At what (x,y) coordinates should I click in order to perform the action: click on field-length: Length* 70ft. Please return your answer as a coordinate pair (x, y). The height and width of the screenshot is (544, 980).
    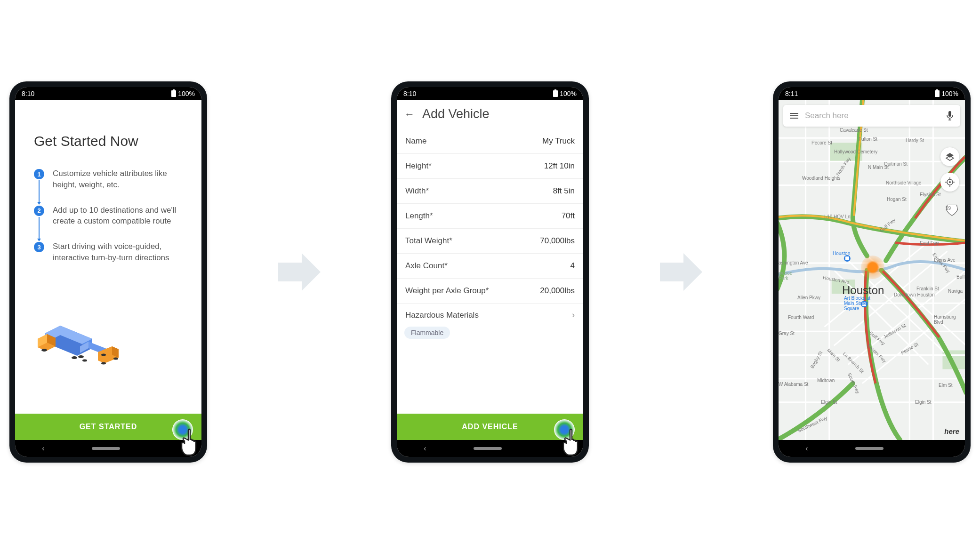
    Looking at the image, I should click on (490, 216).